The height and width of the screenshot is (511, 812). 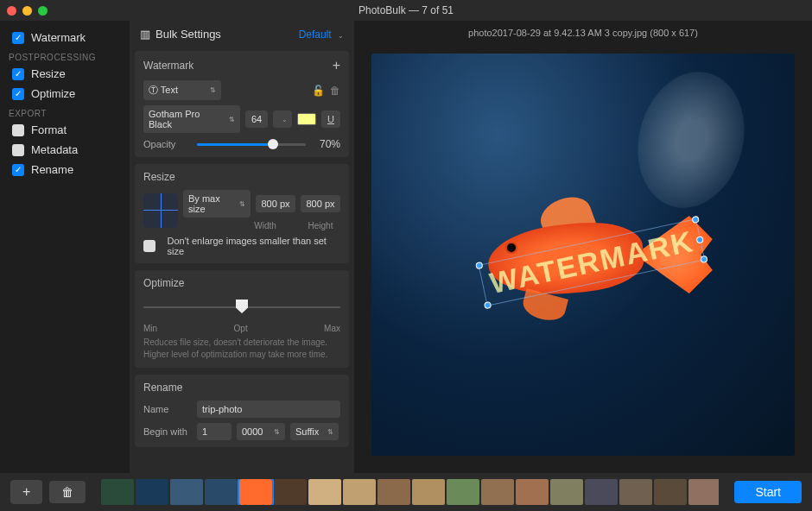 I want to click on optimize-opt-label: Opt, so click(x=241, y=328).